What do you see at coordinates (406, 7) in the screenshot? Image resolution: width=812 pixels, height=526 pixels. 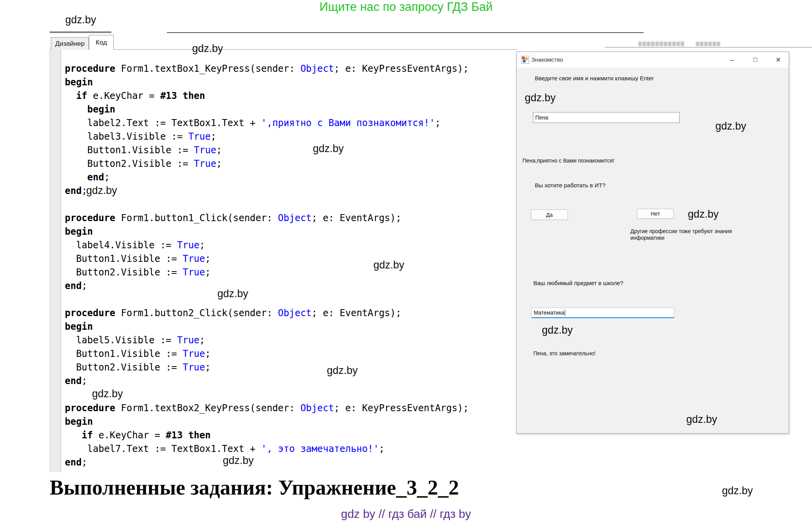 I see `header-note: Ищите нас по запросу ГДЗ Бай` at bounding box center [406, 7].